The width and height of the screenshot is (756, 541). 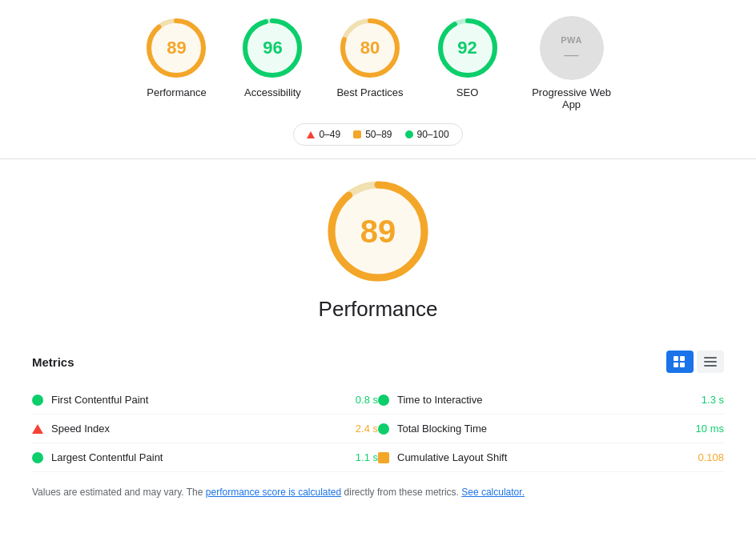 What do you see at coordinates (378, 134) in the screenshot?
I see `score-legend: 0–49 50–89 90–100` at bounding box center [378, 134].